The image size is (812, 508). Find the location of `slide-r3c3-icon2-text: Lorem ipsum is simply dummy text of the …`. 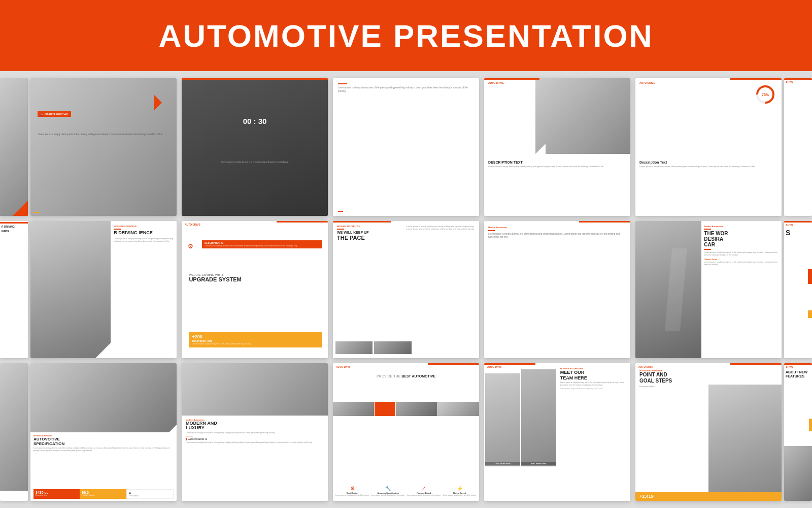

slide-r3c3-icon2-text: Lorem ipsum is simply dummy text of the … is located at coordinates (389, 496).